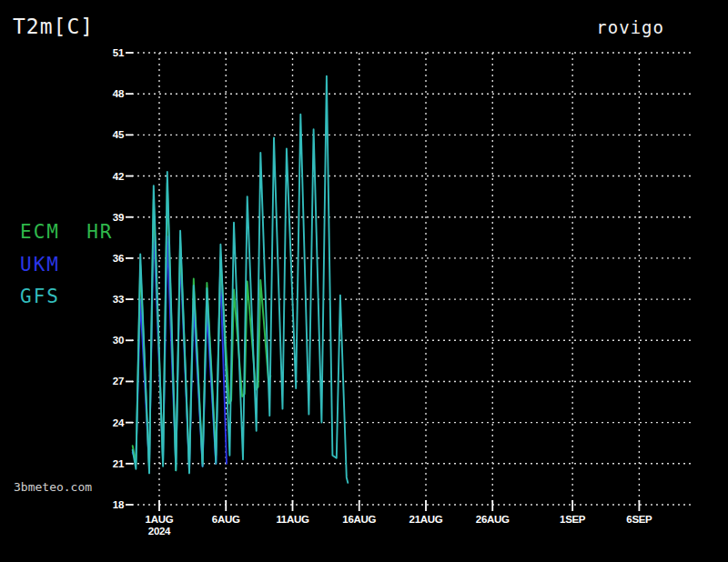  I want to click on x-tick-label: 6SEP, so click(639, 519).